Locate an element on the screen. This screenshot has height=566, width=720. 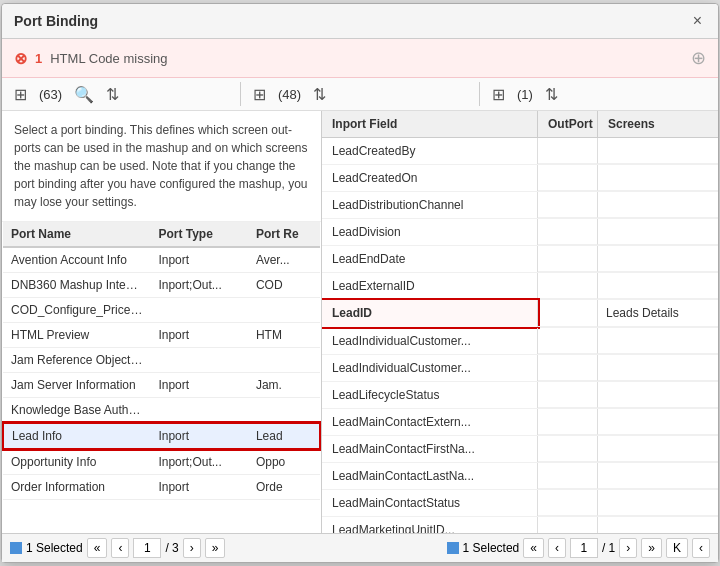
first-page-left: « is located at coordinates (98, 548).